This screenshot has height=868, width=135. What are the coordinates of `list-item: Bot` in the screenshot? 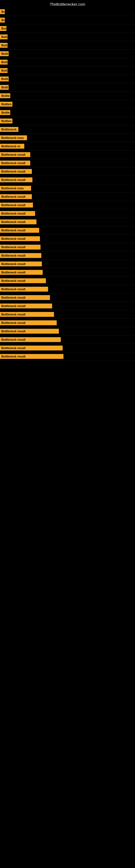 It's located at (68, 28).